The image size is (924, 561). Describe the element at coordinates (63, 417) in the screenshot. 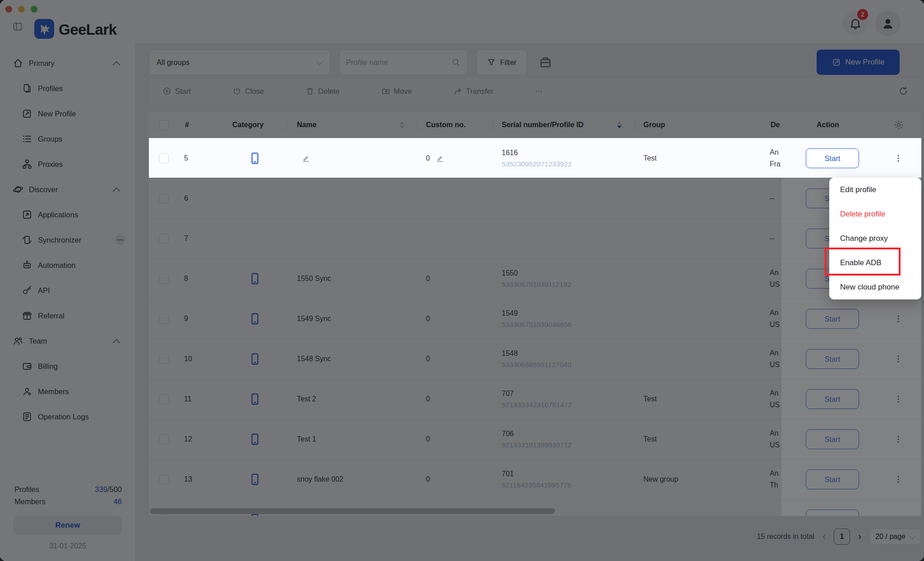

I see `sidebar-item-label: Operation Logs` at that location.